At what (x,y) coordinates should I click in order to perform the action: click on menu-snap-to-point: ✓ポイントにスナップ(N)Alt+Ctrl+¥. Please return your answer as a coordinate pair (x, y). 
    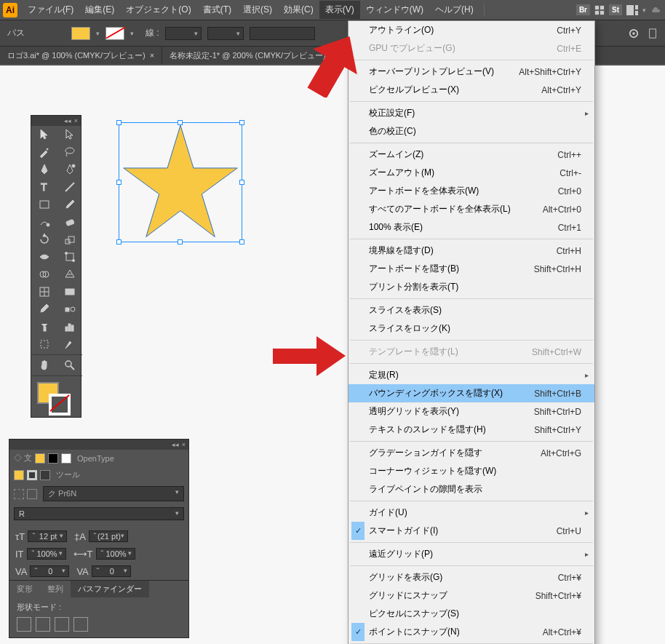
    Looking at the image, I should click on (471, 632).